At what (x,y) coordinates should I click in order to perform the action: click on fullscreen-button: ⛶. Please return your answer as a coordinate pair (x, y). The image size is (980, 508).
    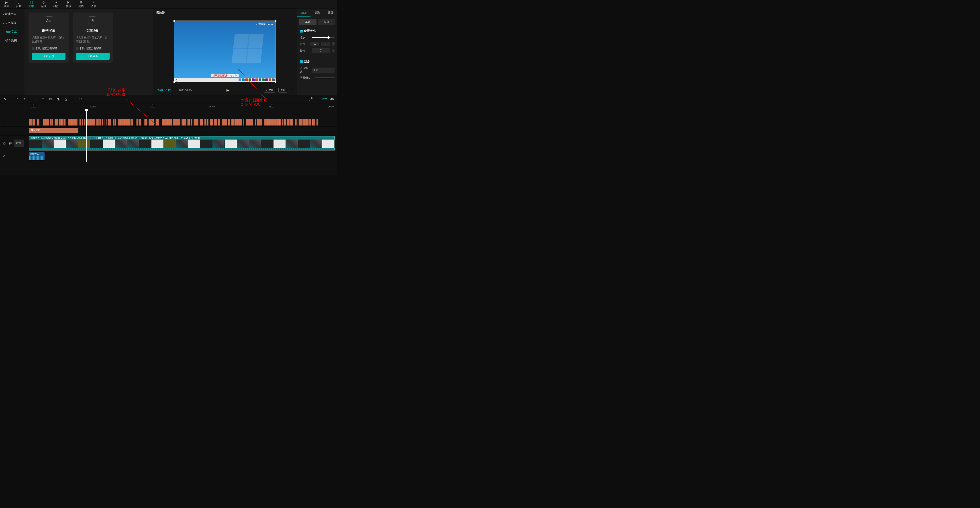
    Looking at the image, I should click on (292, 90).